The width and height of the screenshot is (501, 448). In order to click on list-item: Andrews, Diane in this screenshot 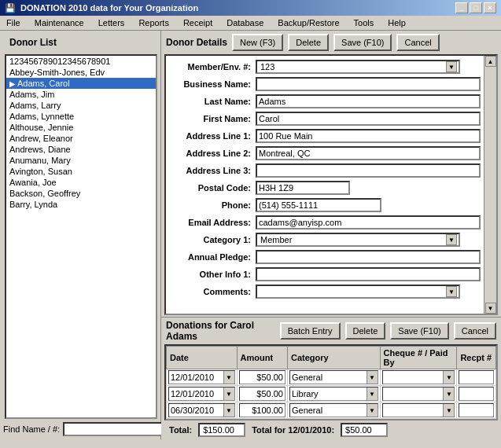, I will do `click(81, 149)`.